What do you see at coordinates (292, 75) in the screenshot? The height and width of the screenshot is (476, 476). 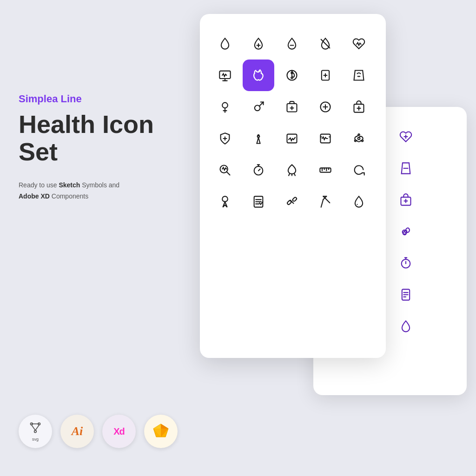 I see `icon-yin-yang` at bounding box center [292, 75].